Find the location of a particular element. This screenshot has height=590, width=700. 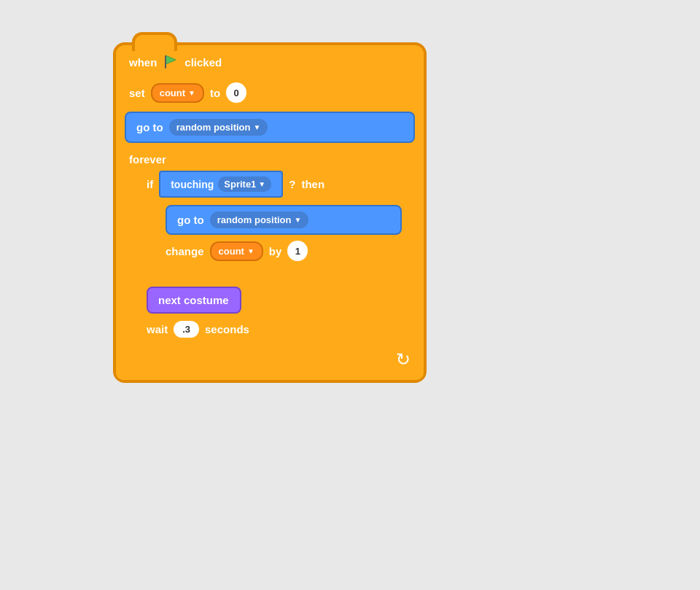

goto1-row: go to random position ▼ is located at coordinates (270, 128).